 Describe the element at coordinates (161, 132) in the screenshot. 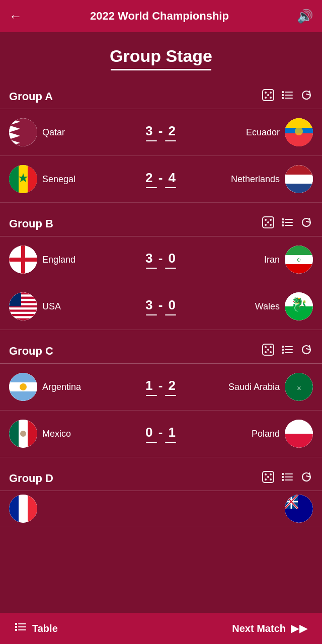

I see `score-qatar-ecuador: 3 - 2` at that location.